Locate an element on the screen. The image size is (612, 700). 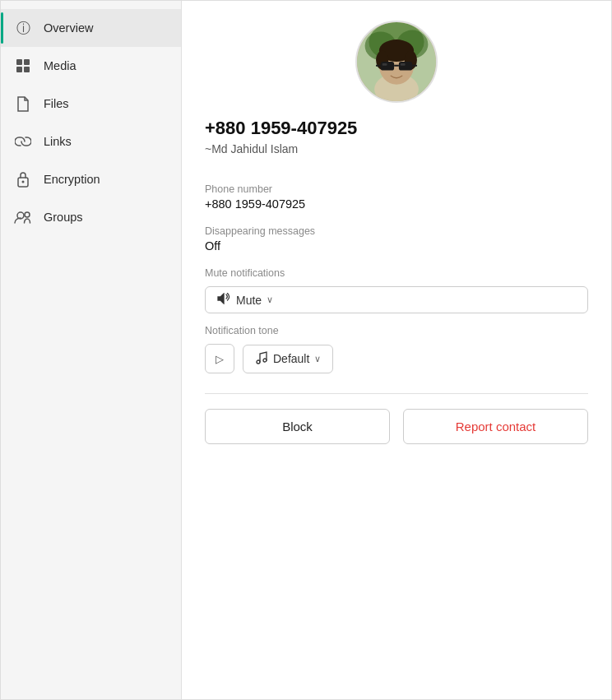
disappearing-label: Disappearing messages is located at coordinates (396, 231).